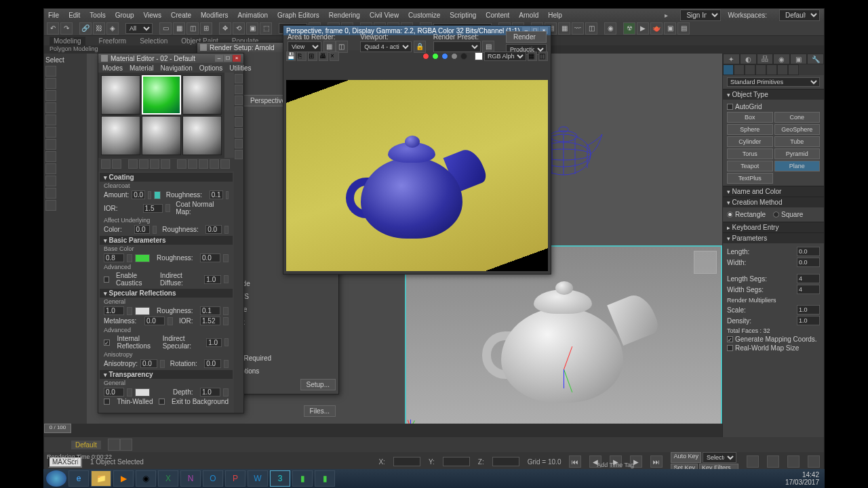  Describe the element at coordinates (815, 59) in the screenshot. I see `utilities-tab: 🔧` at that location.